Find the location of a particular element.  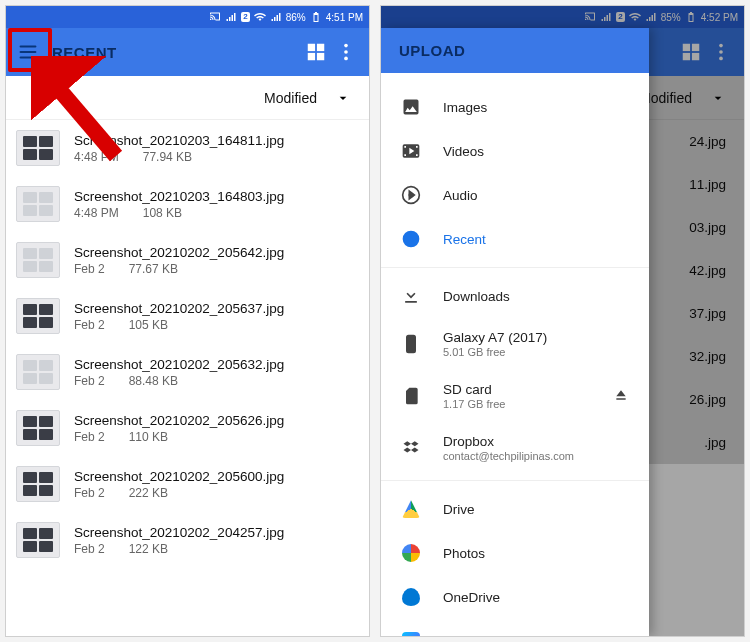

chevron-down-icon is located at coordinates (343, 98).